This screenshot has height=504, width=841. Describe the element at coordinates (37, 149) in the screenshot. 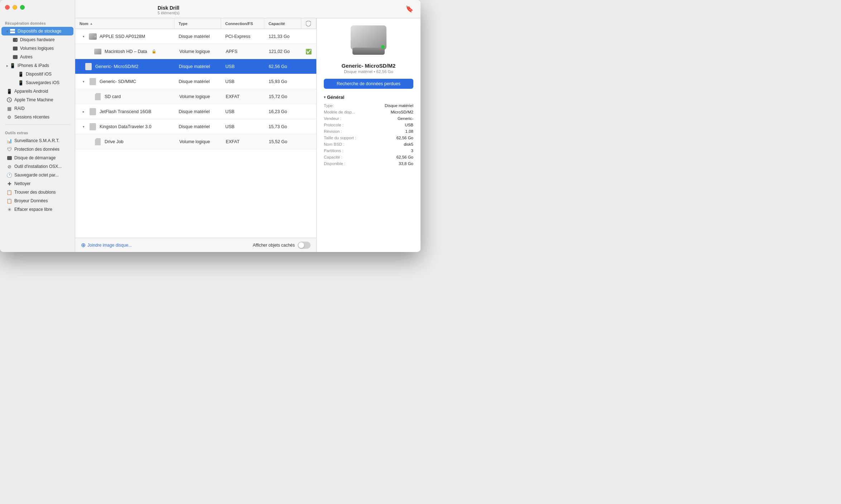

I see `sidebar-item-data-protection: 🛡 Protection des données` at that location.